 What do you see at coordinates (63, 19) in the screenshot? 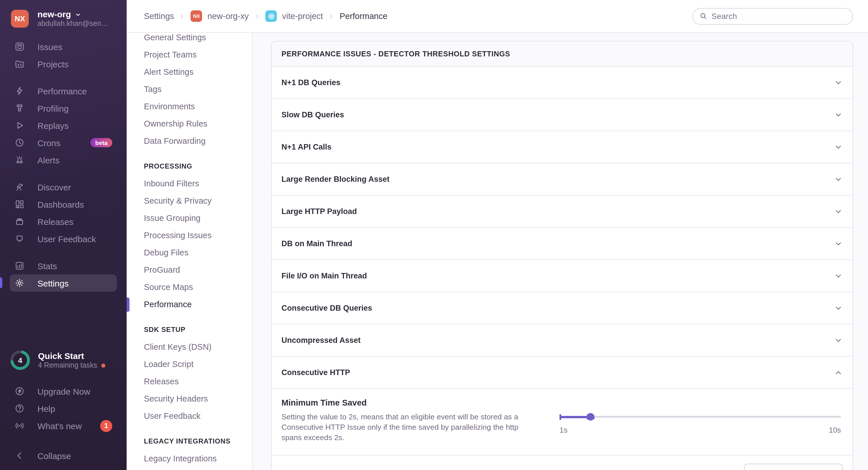
I see `org-switcher: NX new-org abdullah.khan@sen…` at bounding box center [63, 19].